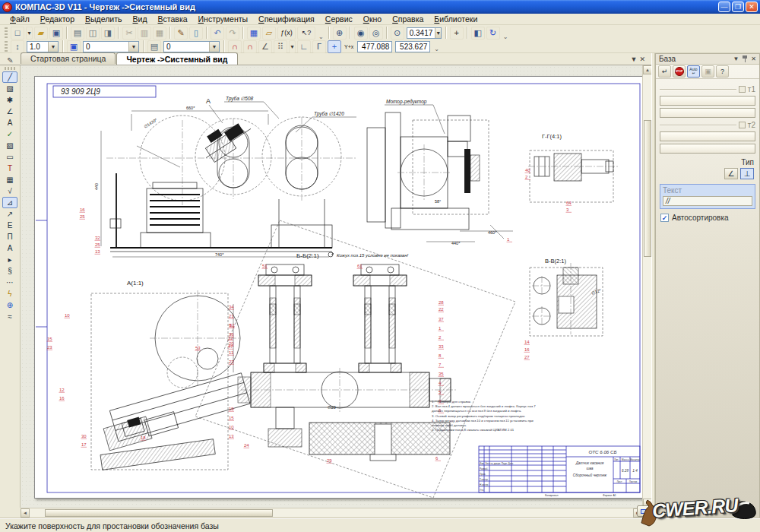 The image size is (760, 532). I want to click on minimize-button: —, so click(724, 7).